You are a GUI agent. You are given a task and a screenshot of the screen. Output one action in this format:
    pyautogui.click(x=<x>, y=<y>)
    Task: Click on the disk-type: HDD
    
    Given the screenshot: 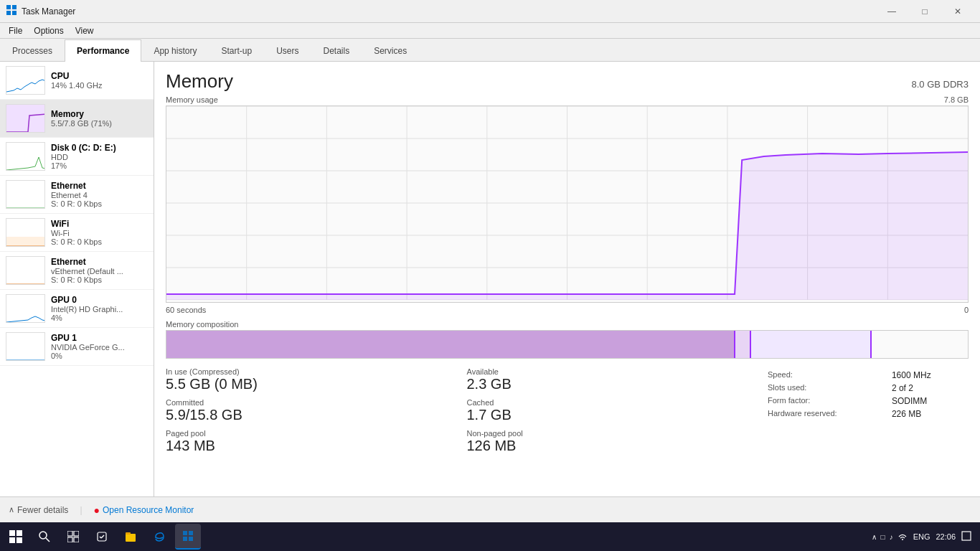 What is the action you would take?
    pyautogui.click(x=99, y=157)
    